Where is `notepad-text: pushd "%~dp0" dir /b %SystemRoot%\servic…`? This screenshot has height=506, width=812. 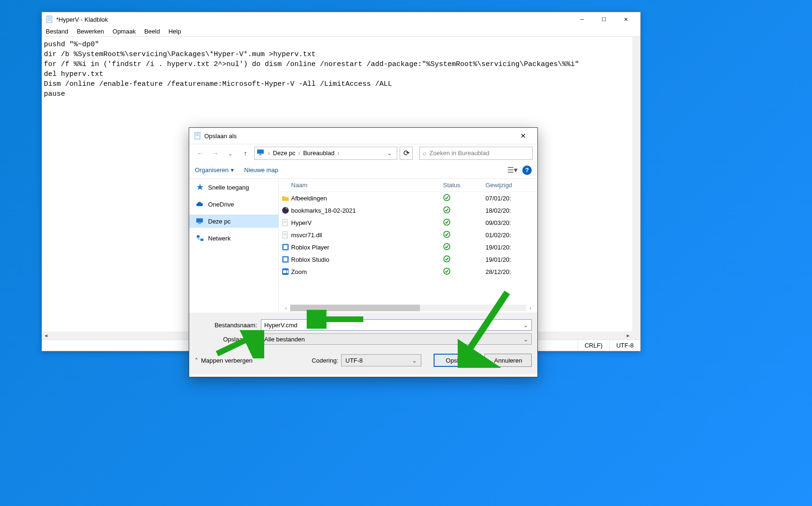 notepad-text: pushd "%~dp0" dir /b %SystemRoot%\servic… is located at coordinates (341, 69).